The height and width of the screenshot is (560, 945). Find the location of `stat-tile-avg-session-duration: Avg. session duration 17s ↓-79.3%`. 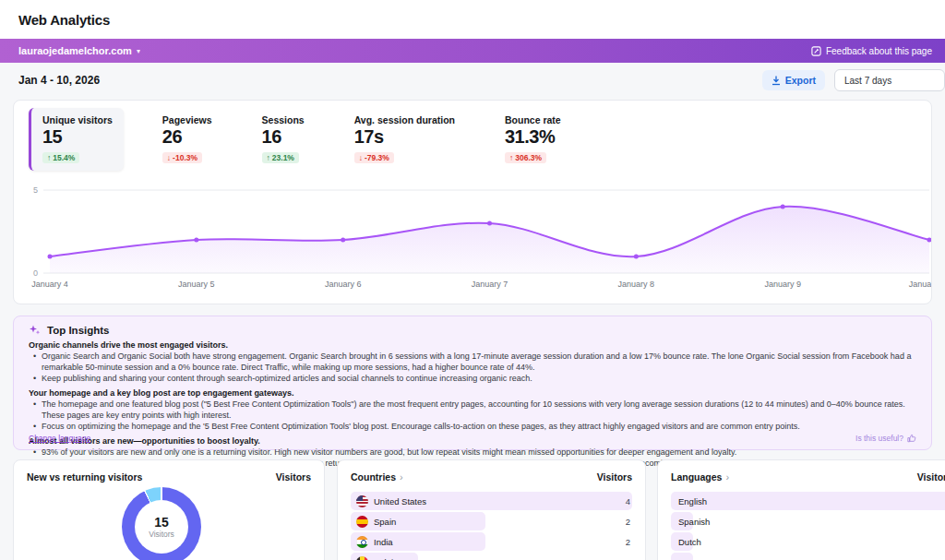

stat-tile-avg-session-duration: Avg. session duration 17s ↓-79.3% is located at coordinates (404, 139).